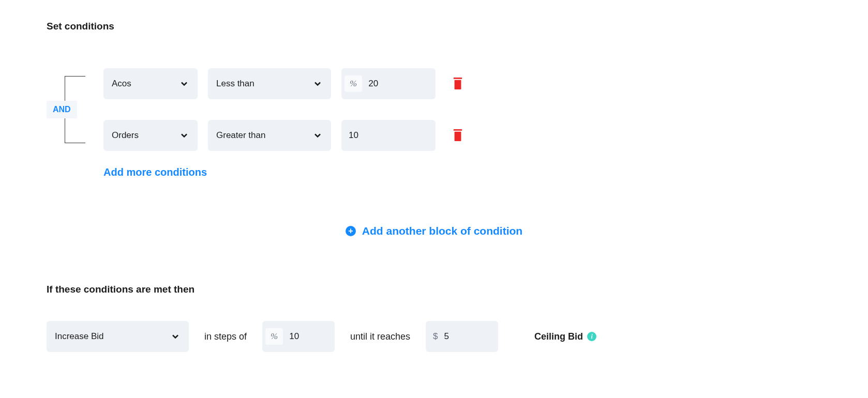  What do you see at coordinates (122, 84) in the screenshot?
I see `metric-value: Acos` at bounding box center [122, 84].